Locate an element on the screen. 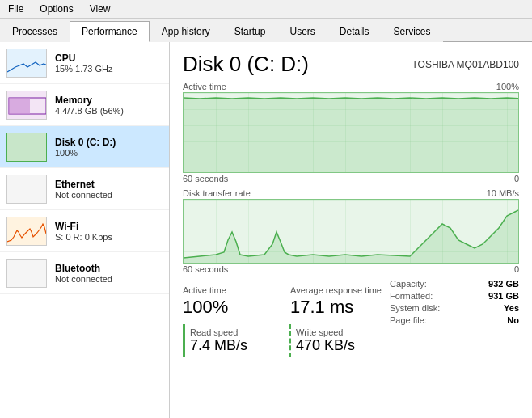 The height and width of the screenshot is (418, 532). write-speed-value: 470 KB/s is located at coordinates (339, 346).